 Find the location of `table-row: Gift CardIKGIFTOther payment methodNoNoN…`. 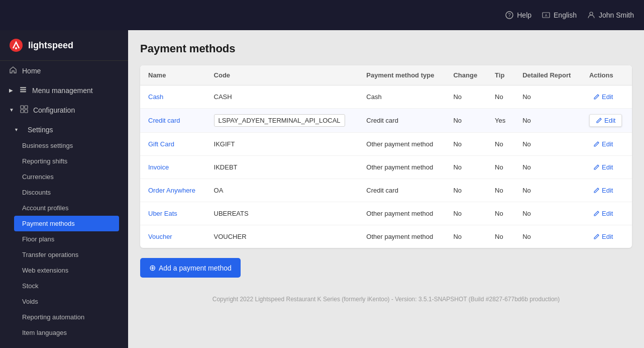

table-row: Gift CardIKGIFTOther payment methodNoNoN… is located at coordinates (386, 144).